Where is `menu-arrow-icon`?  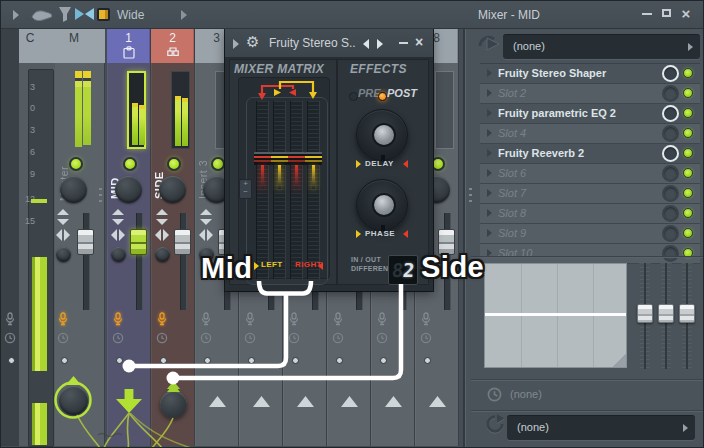
menu-arrow-icon is located at coordinates (16, 15).